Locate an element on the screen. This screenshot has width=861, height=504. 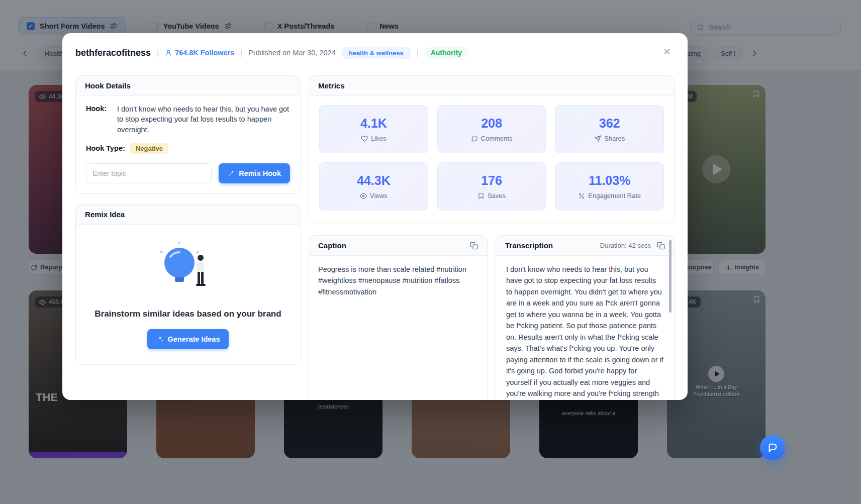
followers-link: 764.8K Followers is located at coordinates (200, 53).